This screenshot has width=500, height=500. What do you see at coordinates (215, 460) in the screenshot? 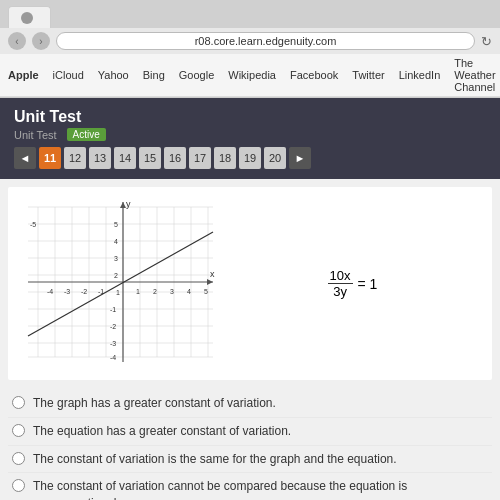
I see `choice-c-text: The constant of variation is the same fo…` at bounding box center [215, 460].